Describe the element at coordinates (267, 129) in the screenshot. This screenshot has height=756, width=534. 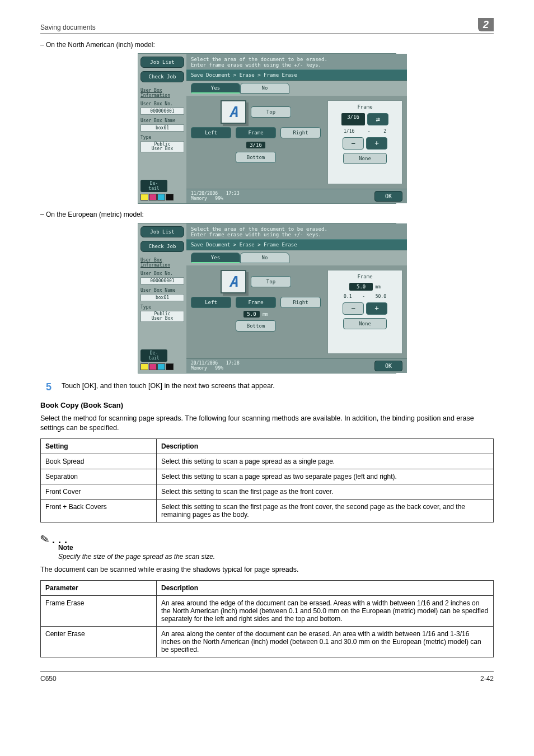
I see `device-screen-na: Job List Check Job User Box Information …` at that location.